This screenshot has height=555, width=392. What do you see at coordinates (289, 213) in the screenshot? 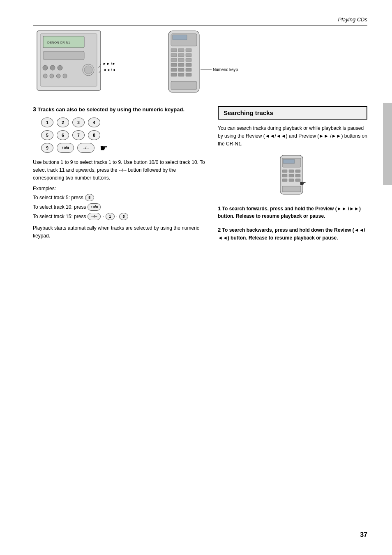
I see `right-step-1-text: To search forwards, press and hold the P…` at bounding box center [289, 213].